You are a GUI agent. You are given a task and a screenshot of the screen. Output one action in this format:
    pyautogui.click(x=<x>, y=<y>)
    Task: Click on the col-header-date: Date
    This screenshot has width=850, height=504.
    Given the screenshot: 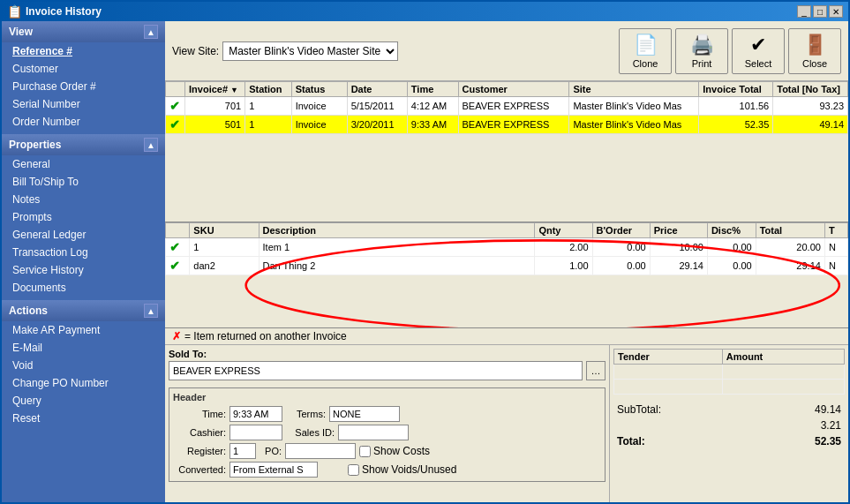 What is the action you would take?
    pyautogui.click(x=377, y=90)
    